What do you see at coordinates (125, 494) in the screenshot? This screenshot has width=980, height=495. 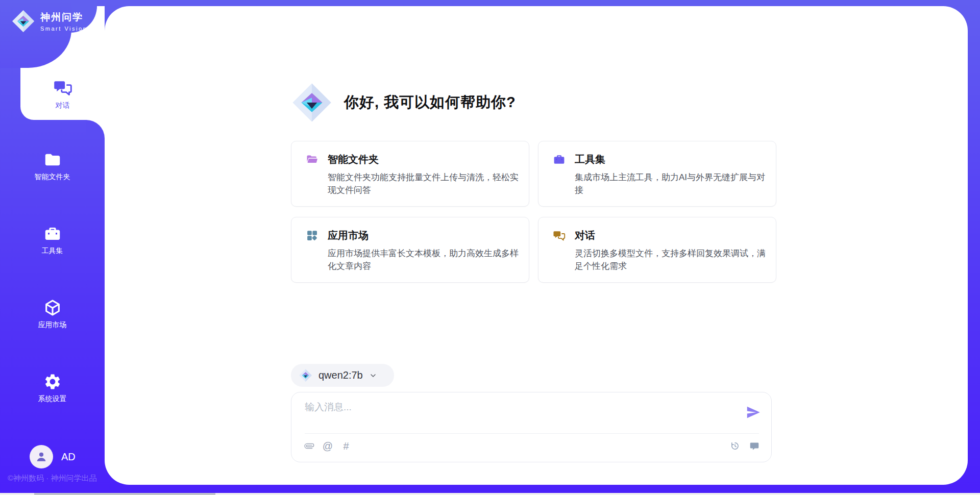 I see `scrollbar-thumb` at bounding box center [125, 494].